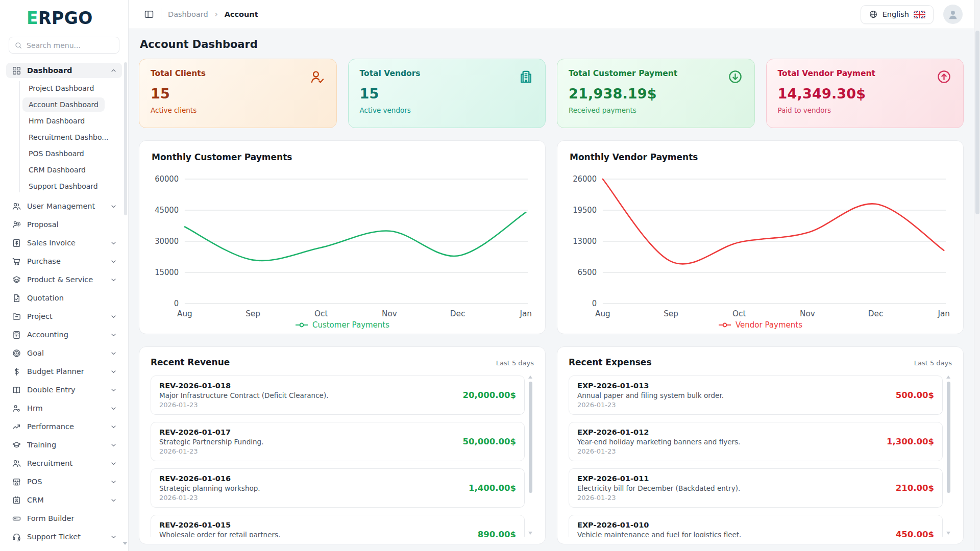 Image resolution: width=980 pixels, height=551 pixels. Describe the element at coordinates (65, 261) in the screenshot. I see `sidebar-item-label: Purchase` at that location.